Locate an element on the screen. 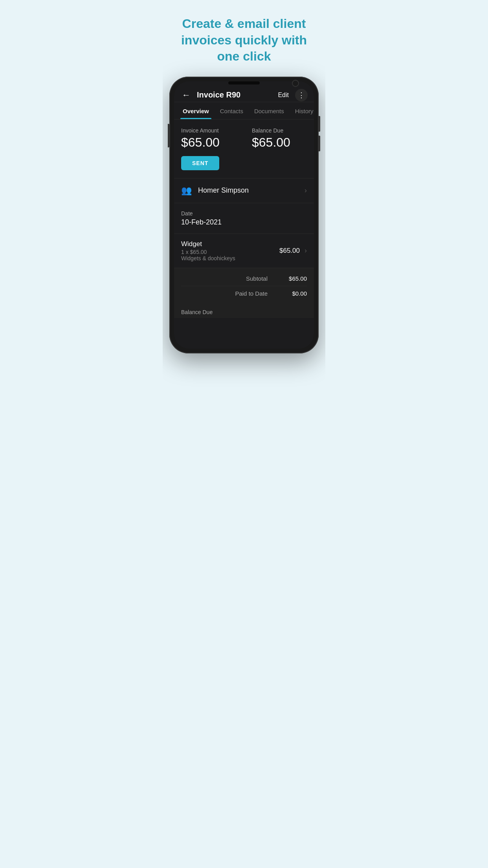 Image resolution: width=488 pixels, height=868 pixels. tab-documents: Documents is located at coordinates (269, 111).